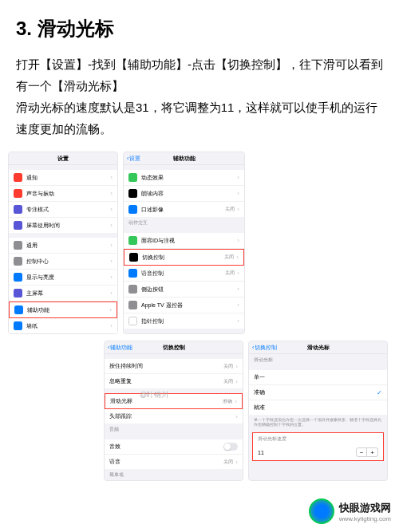  What do you see at coordinates (367, 452) in the screenshot?
I see `speed-stepper: − +` at bounding box center [367, 452].